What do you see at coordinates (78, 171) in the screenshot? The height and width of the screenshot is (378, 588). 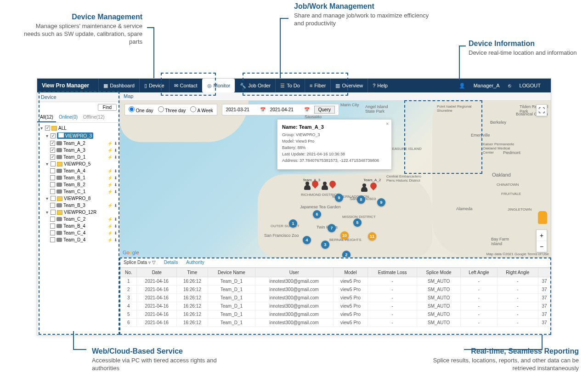 I see `tree-device: Team_A_4⚡ ⬇` at bounding box center [78, 171].